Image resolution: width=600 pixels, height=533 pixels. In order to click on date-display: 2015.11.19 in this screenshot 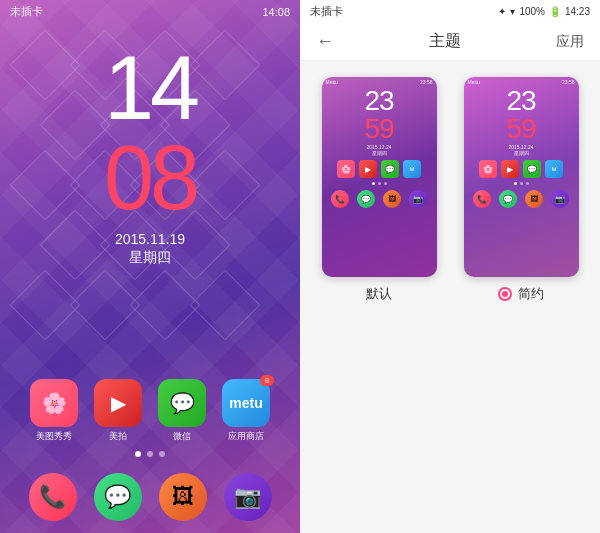, I will do `click(150, 239)`.